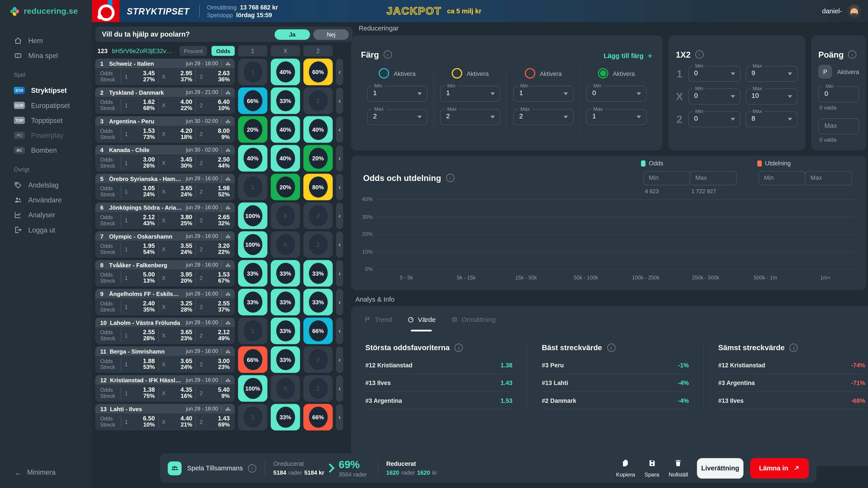 Image resolution: width=868 pixels, height=488 pixels. Describe the element at coordinates (286, 51) in the screenshot. I see `column-header-x: X` at that location.